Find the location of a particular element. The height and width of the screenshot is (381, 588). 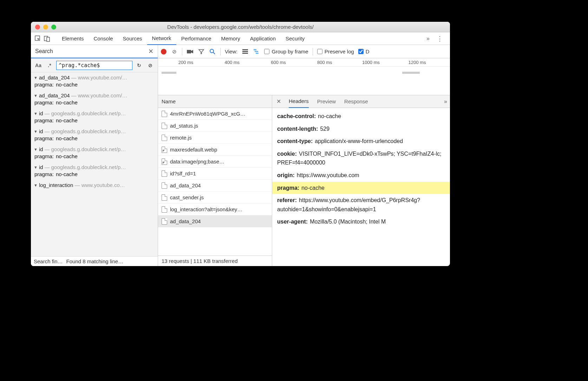

request-row: log_interaction?alt=json&key… is located at coordinates (215, 209).